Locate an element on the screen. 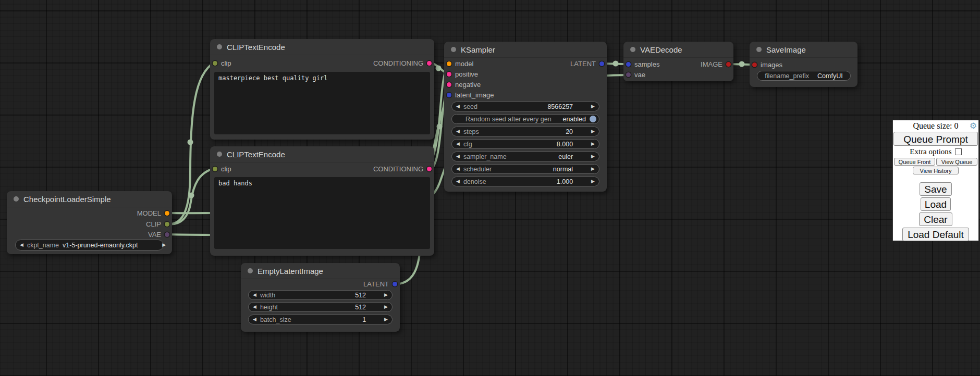 This screenshot has width=980, height=376. ckpt-name-combo: ◀ ckpt_name v1-5-pruned-emaonly.ckpt ▶ is located at coordinates (90, 245).